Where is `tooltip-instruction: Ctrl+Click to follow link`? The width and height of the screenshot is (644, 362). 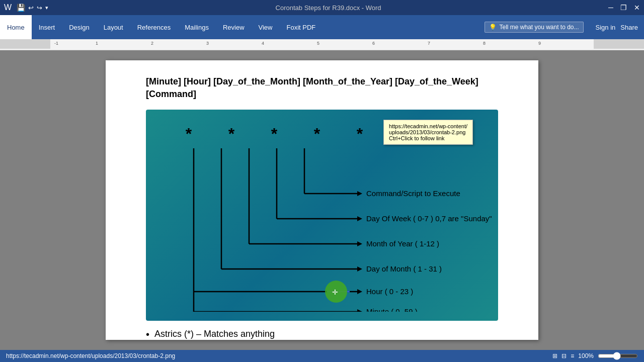
tooltip-instruction: Ctrl+Click to follow link is located at coordinates (428, 138).